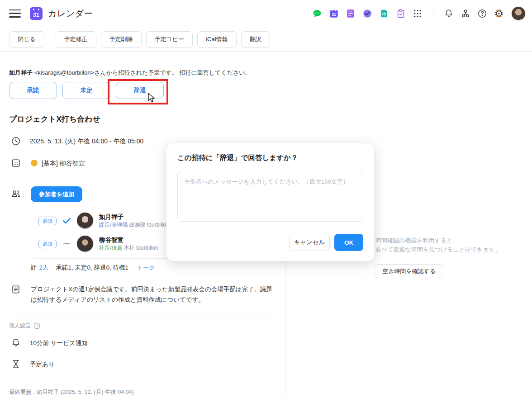  Describe the element at coordinates (66, 244) in the screenshot. I see `pending-dash-icon` at that location.